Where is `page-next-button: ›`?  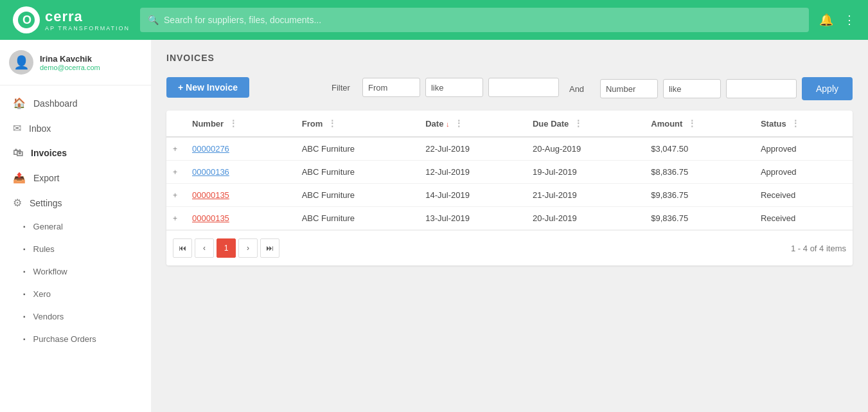 page-next-button: › is located at coordinates (248, 248).